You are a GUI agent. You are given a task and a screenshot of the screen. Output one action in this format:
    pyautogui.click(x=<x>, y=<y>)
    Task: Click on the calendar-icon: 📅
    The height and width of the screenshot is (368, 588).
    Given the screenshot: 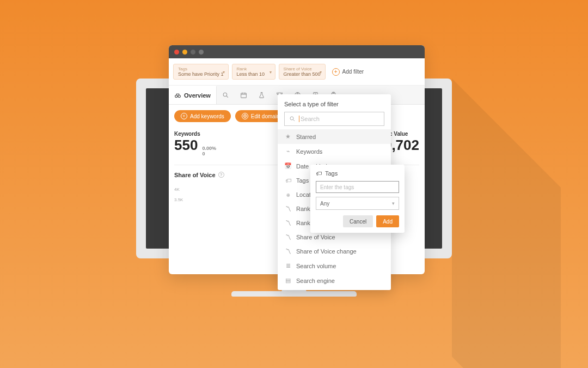 What is the action you would take?
    pyautogui.click(x=288, y=166)
    